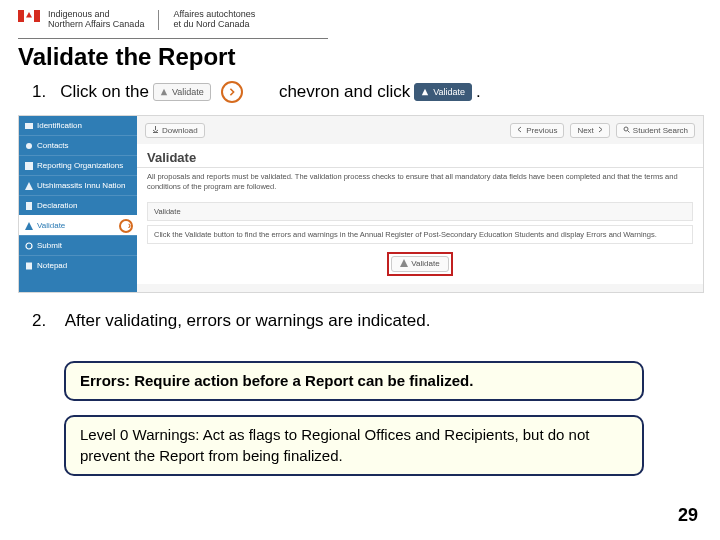 This screenshot has height=540, width=720. I want to click on panel-toolbar: Download Previous Next Student Search, so click(420, 130).